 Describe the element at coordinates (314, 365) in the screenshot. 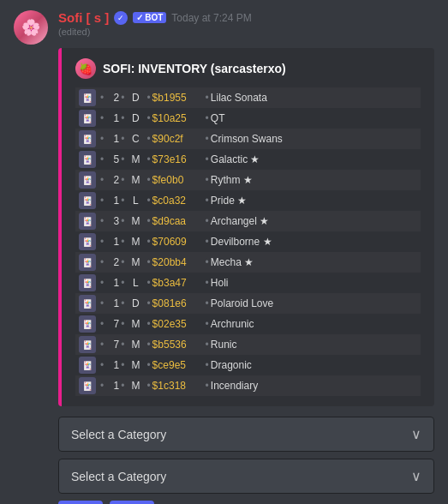

I see `item-name: Dragonic` at that location.